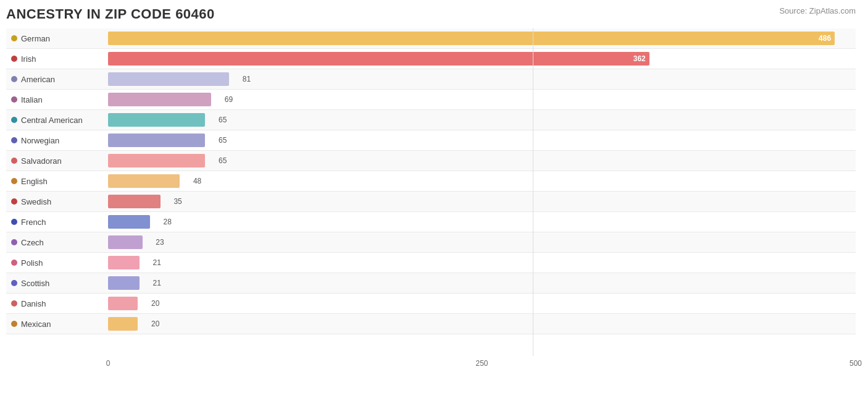  Describe the element at coordinates (431, 14) in the screenshot. I see `chart-title: ANCESTRY IN ZIP CODE 60460` at that location.